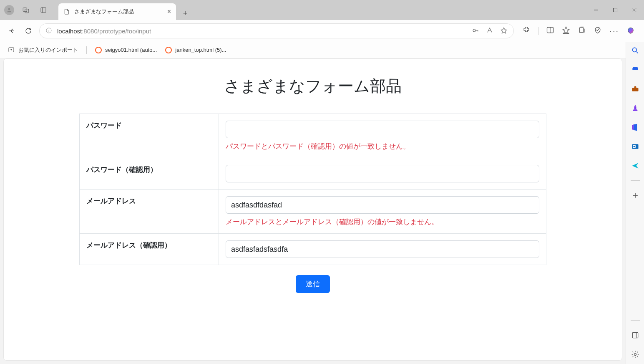 The height and width of the screenshot is (364, 644). I want to click on tab-strip: さまざまなフォーム部品 × +, so click(125, 10).